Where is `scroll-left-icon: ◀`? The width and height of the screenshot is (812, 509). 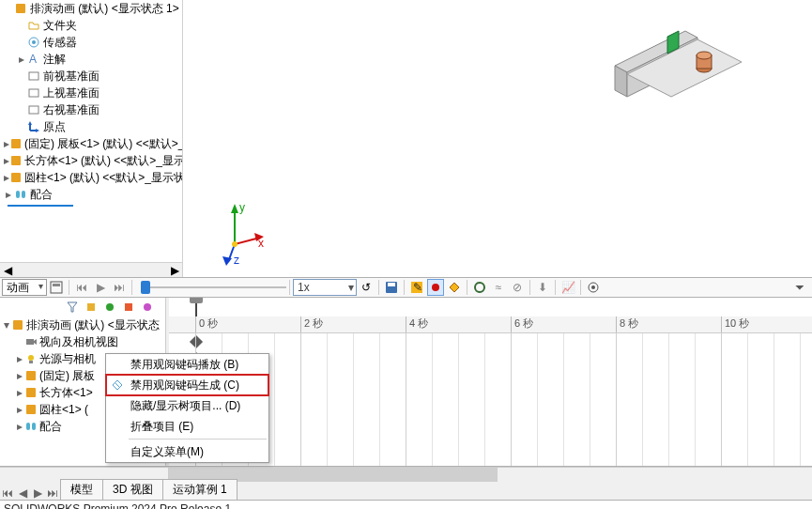 scroll-left-icon: ◀ is located at coordinates (8, 270).